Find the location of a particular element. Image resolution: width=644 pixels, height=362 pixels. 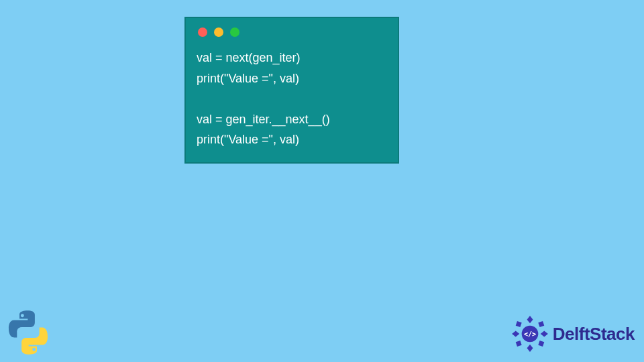

minimize-icon is located at coordinates (219, 32).